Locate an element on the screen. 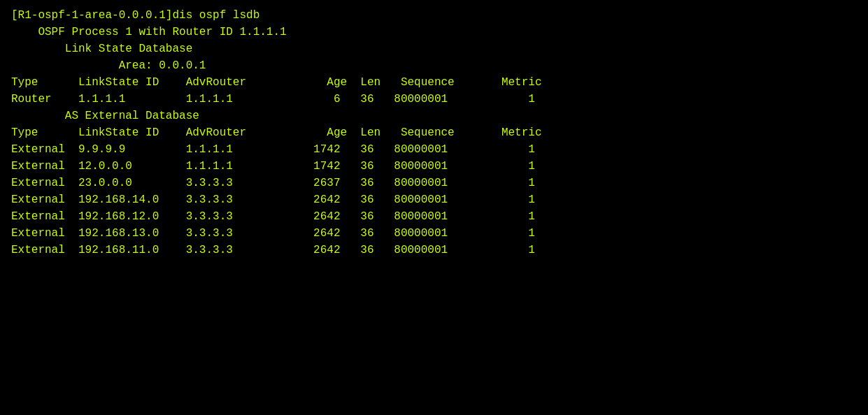 The height and width of the screenshot is (415, 868). ext-table-row-4: External 192.168.14.0 3.3.3.3 2642 36 80… is located at coordinates (434, 200).